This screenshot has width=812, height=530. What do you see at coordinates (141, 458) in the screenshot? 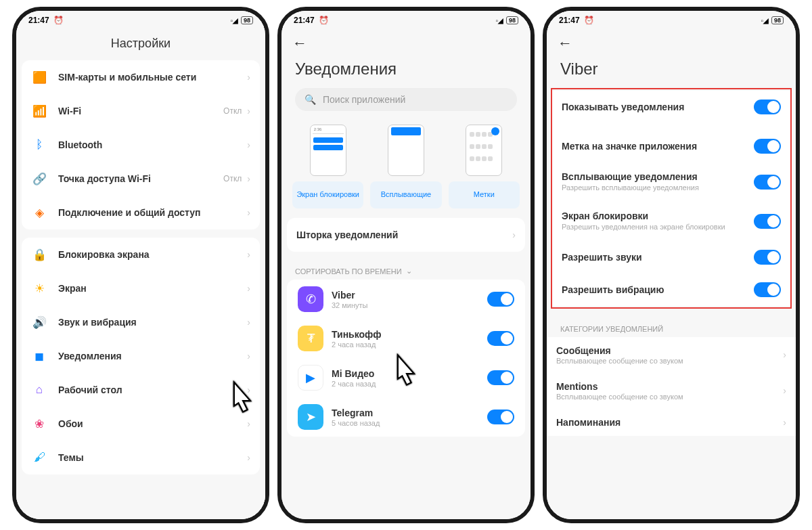
I see `settings-row: 🖌Темы›` at bounding box center [141, 458].